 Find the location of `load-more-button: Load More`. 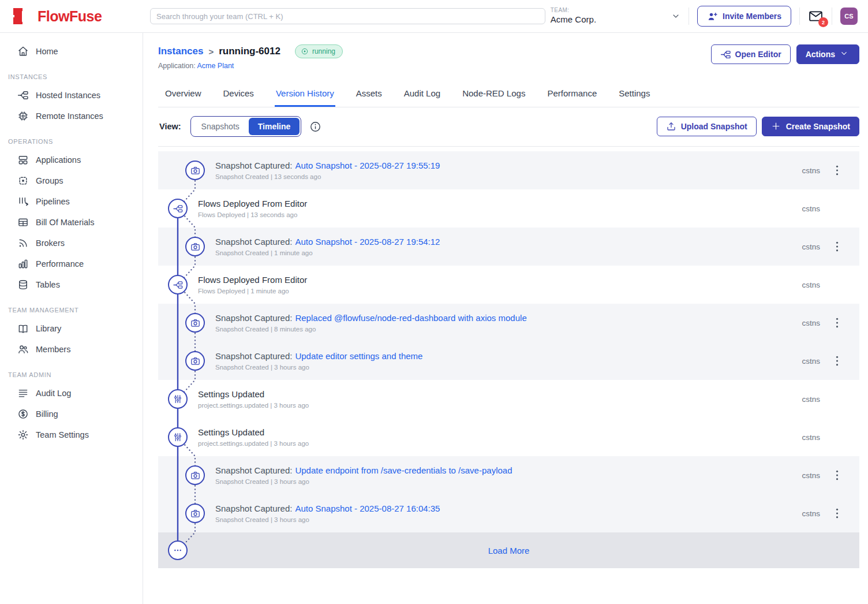

load-more-button: Load More is located at coordinates (509, 551).